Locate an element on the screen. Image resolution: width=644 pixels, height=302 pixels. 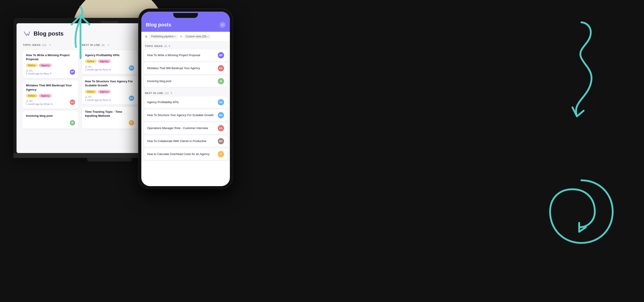
card-meta: ◎ 0/1 1 month ago by Mary P. MP is located at coordinates (50, 72).